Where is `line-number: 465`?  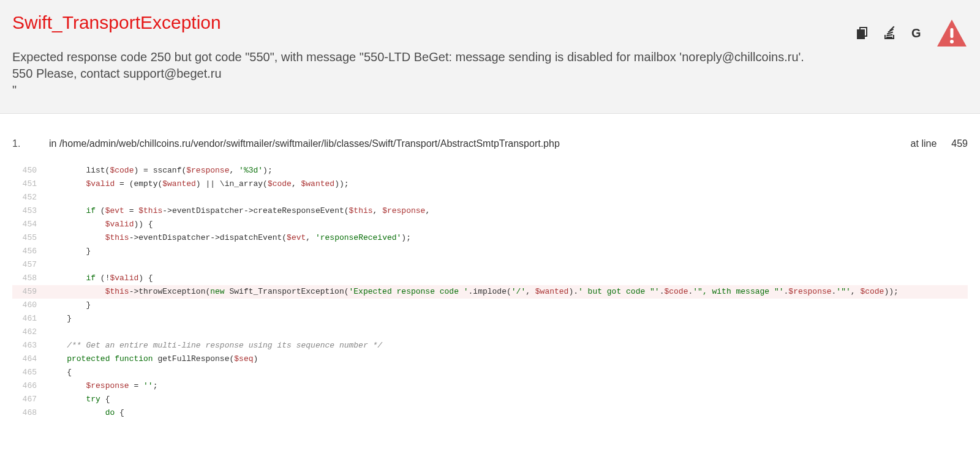
line-number: 465 is located at coordinates (30, 373).